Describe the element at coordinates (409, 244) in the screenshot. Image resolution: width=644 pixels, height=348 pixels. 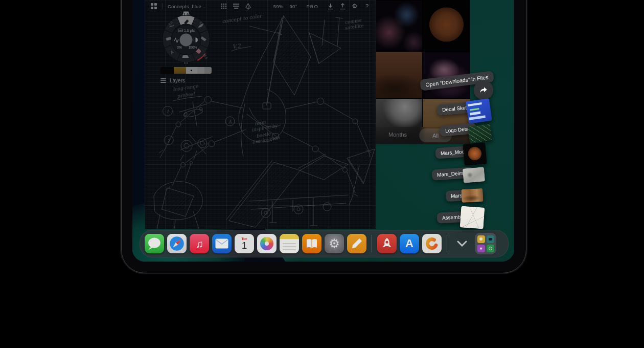
I see `app-store-a-glyph: A` at that location.